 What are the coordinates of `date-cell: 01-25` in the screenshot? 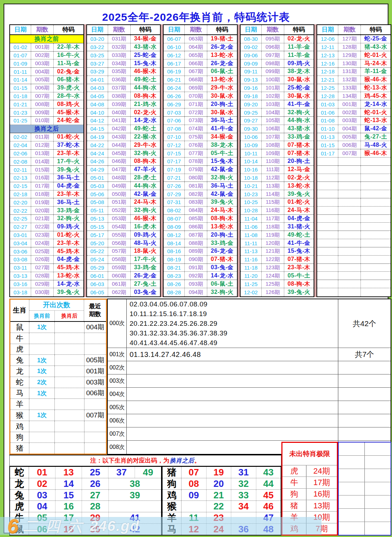 It's located at (21, 121).